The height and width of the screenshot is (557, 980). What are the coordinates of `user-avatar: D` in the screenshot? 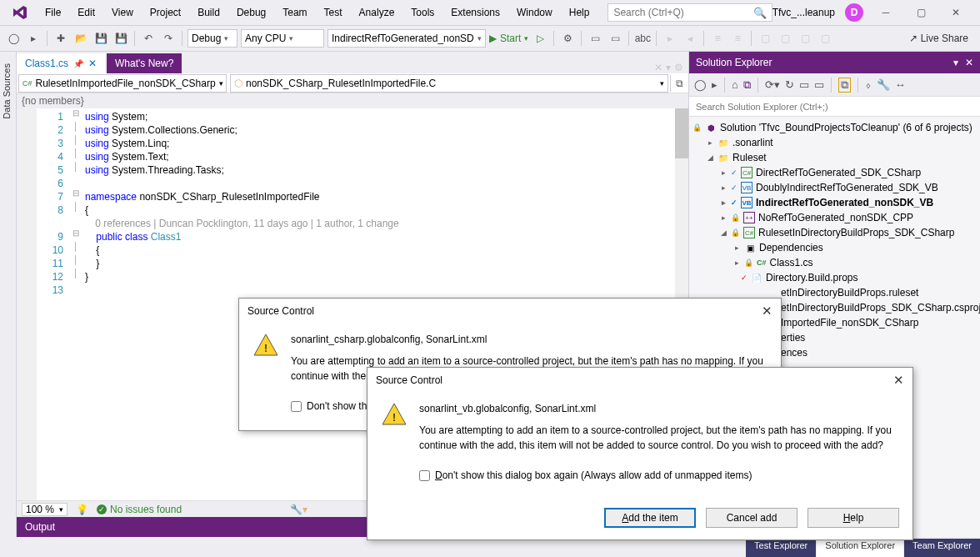 It's located at (854, 13).